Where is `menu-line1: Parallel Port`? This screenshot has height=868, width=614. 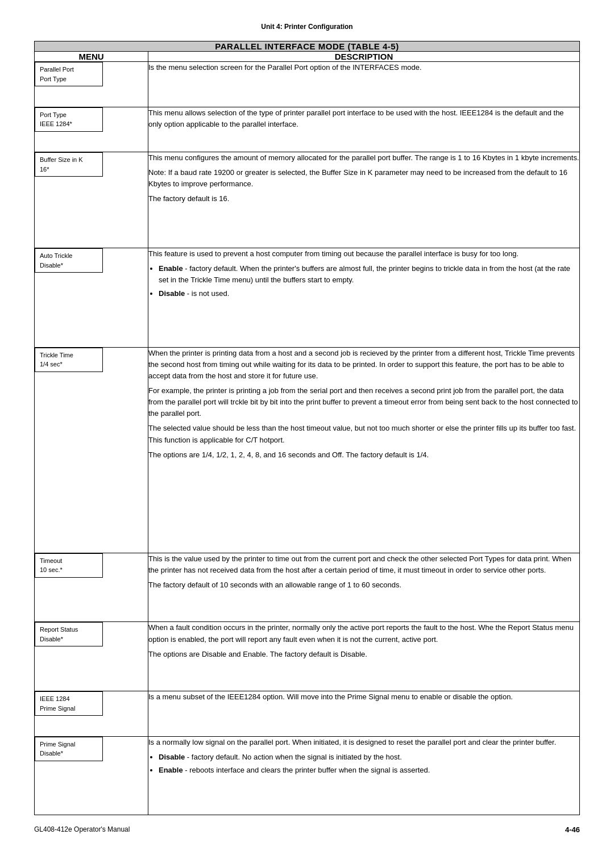 menu-line1: Parallel Port is located at coordinates (69, 69).